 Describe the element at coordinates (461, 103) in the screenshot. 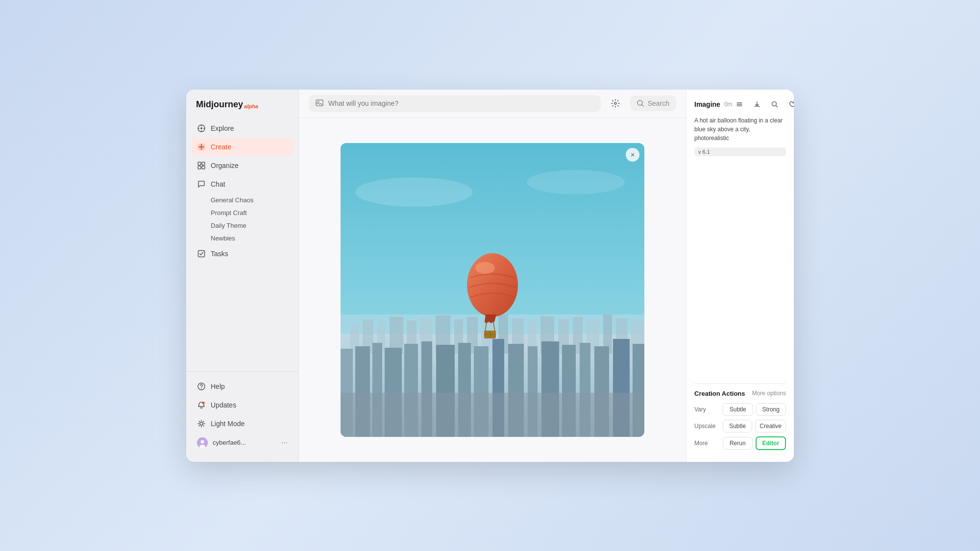

I see `prompt-input` at that location.